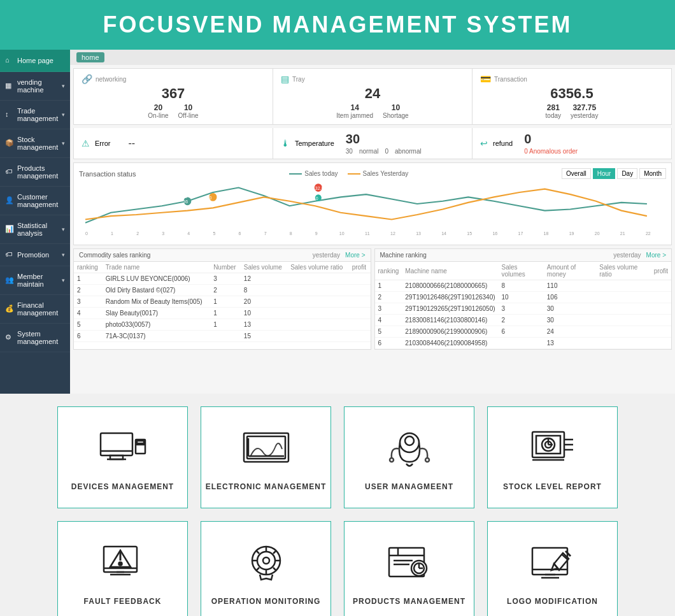 Image resolution: width=675 pixels, height=616 pixels. I want to click on temperature-main: 30, so click(353, 139).